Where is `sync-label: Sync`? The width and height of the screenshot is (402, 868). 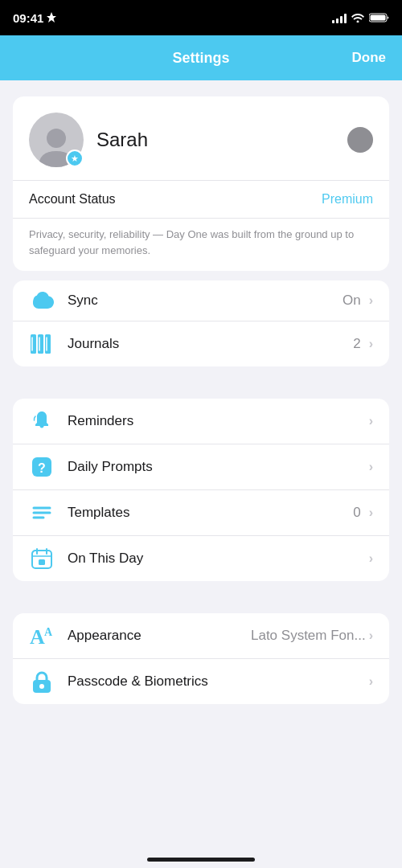 sync-label: Sync is located at coordinates (199, 301).